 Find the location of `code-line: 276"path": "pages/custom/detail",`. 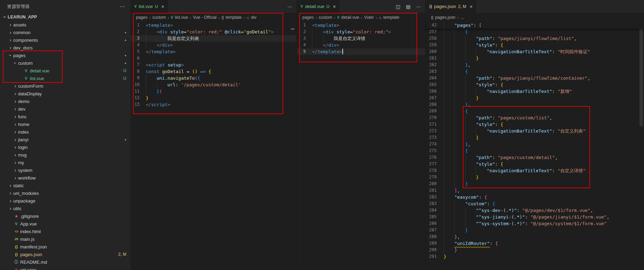

code-line: 276"path": "pages/custom/detail", is located at coordinates (535, 157).